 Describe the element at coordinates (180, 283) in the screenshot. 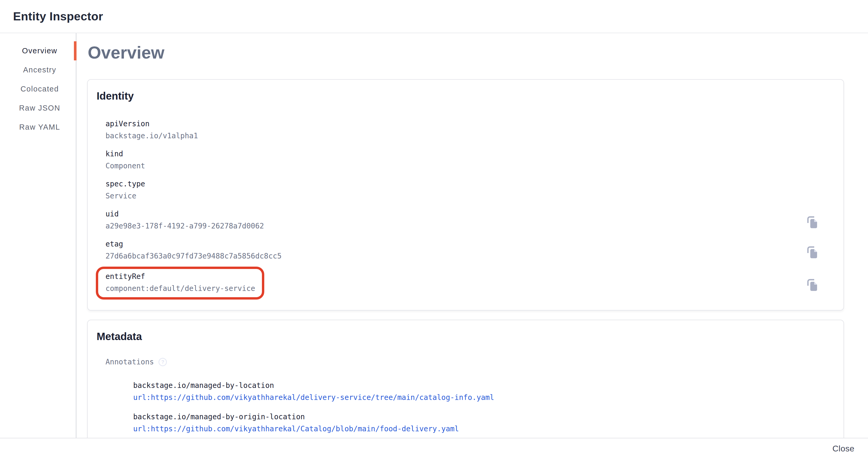

I see `field-content: entityRef component:default/delivery-ser…` at that location.